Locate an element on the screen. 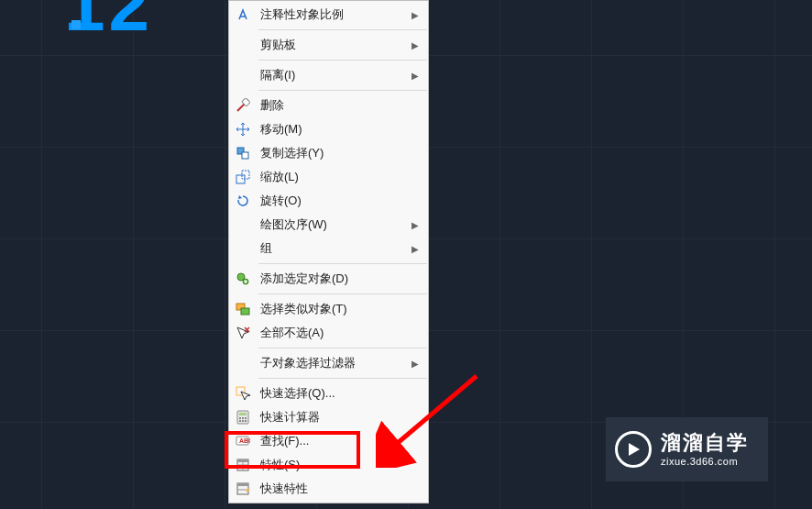 Image resolution: width=812 pixels, height=509 pixels. erase-icon is located at coordinates (243, 105).